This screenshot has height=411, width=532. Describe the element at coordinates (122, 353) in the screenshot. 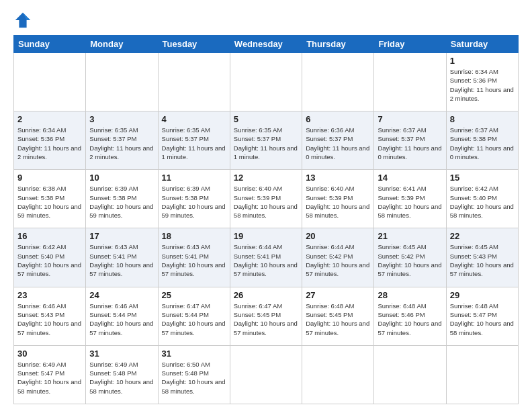

I see `day-number: 31` at that location.